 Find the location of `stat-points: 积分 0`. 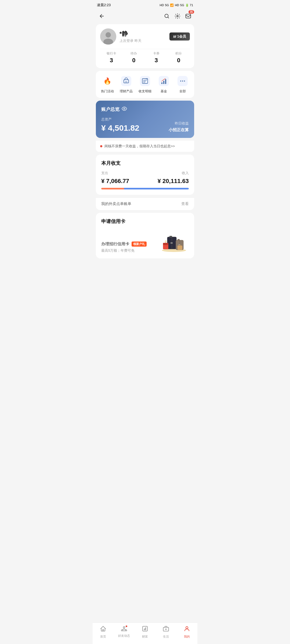

stat-points: 积分 0 is located at coordinates (179, 57).